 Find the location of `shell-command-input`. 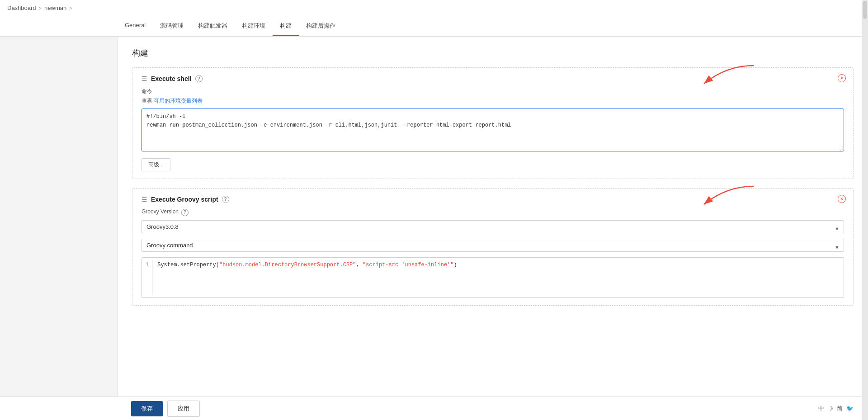

shell-command-input is located at coordinates (493, 130).